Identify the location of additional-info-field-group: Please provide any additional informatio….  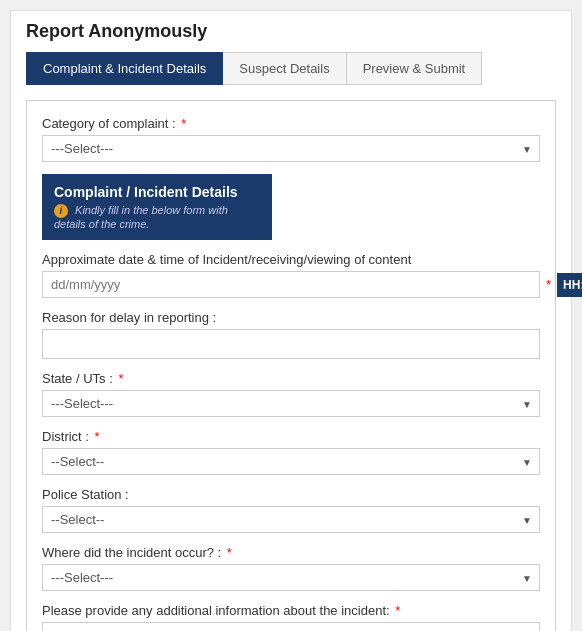
(291, 617).